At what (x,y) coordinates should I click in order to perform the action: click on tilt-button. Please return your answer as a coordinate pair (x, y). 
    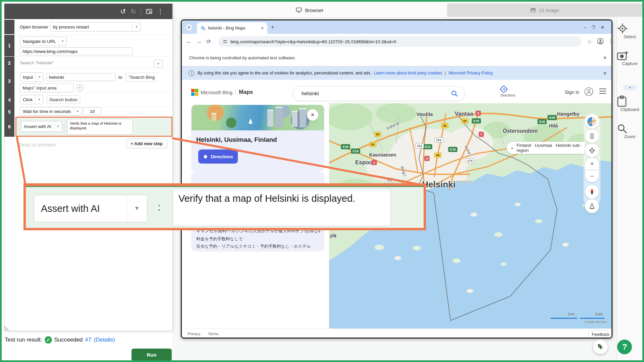
    Looking at the image, I should click on (592, 206).